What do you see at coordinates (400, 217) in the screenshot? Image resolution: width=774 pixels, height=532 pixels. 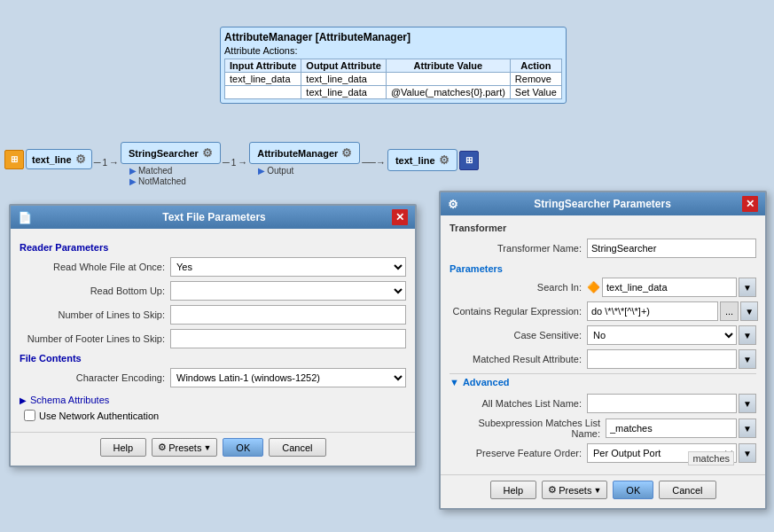 I see `text-file-close-button: ✕` at bounding box center [400, 217].